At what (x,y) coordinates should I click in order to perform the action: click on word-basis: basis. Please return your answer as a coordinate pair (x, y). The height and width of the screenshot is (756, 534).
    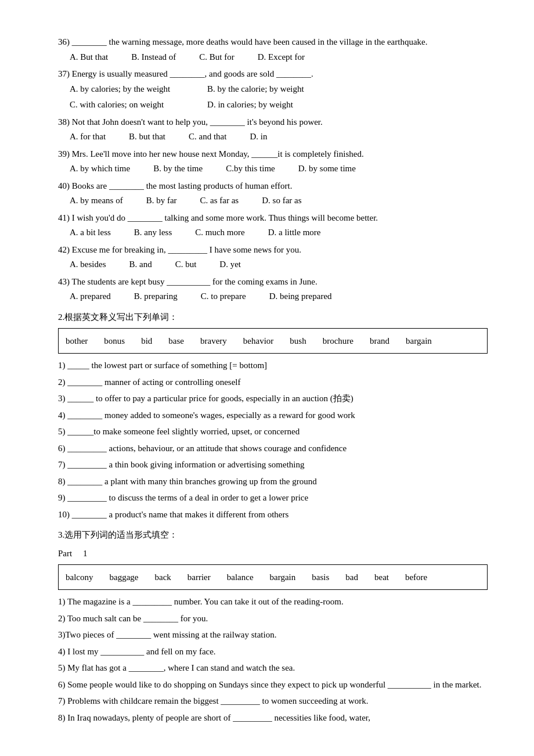
    Looking at the image, I should click on (320, 577).